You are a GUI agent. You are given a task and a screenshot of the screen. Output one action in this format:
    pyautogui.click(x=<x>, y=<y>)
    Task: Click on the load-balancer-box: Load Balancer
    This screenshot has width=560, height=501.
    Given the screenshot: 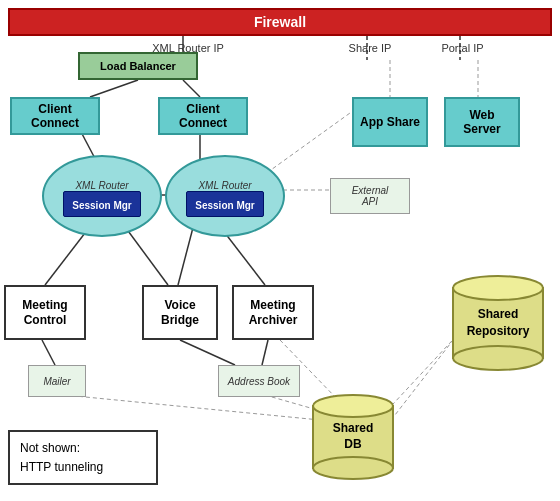 What is the action you would take?
    pyautogui.click(x=138, y=66)
    